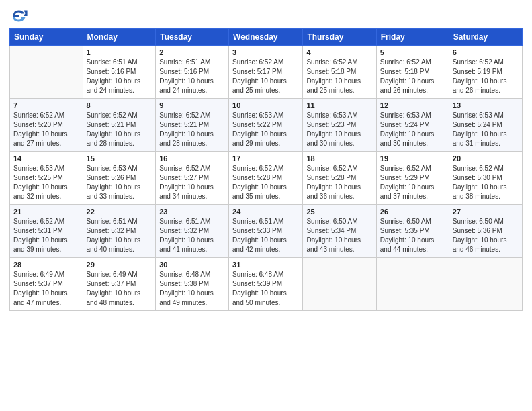 This screenshot has width=532, height=411. What do you see at coordinates (486, 236) in the screenshot?
I see `day-info: Sunrise: 6:50 AM Sunset: 5:36 PM Dayligh…` at bounding box center [486, 236].